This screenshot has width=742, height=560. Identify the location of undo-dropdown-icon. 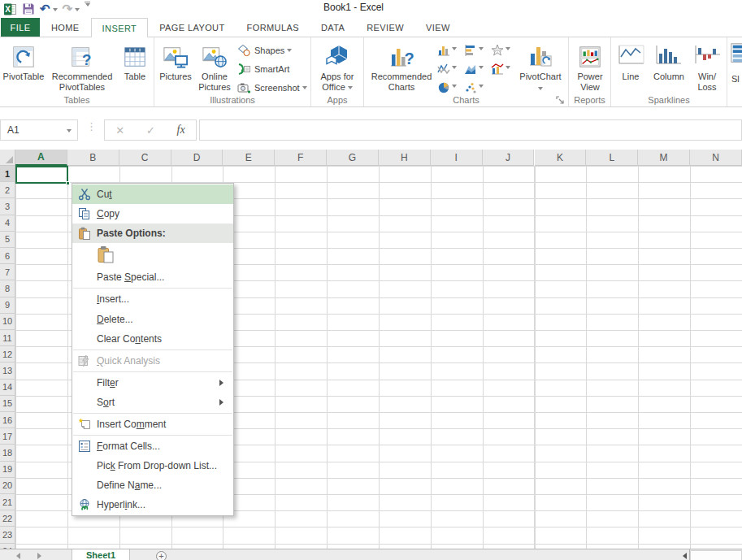
(55, 11).